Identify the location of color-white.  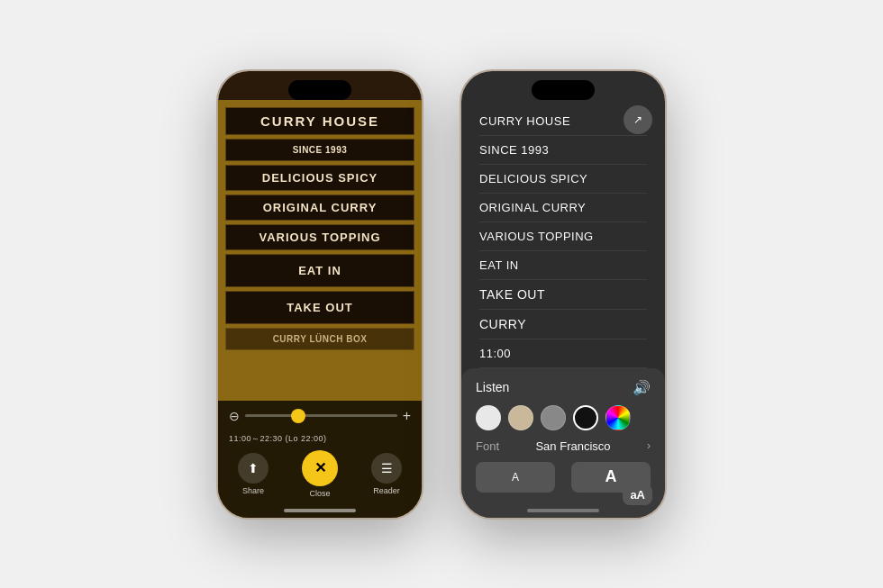
(488, 418).